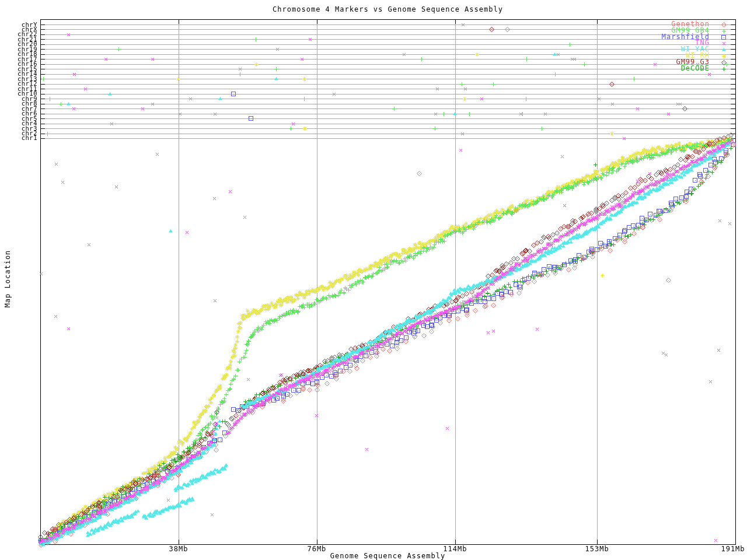  I want to click on chromosome-label: chr1, so click(20, 138).